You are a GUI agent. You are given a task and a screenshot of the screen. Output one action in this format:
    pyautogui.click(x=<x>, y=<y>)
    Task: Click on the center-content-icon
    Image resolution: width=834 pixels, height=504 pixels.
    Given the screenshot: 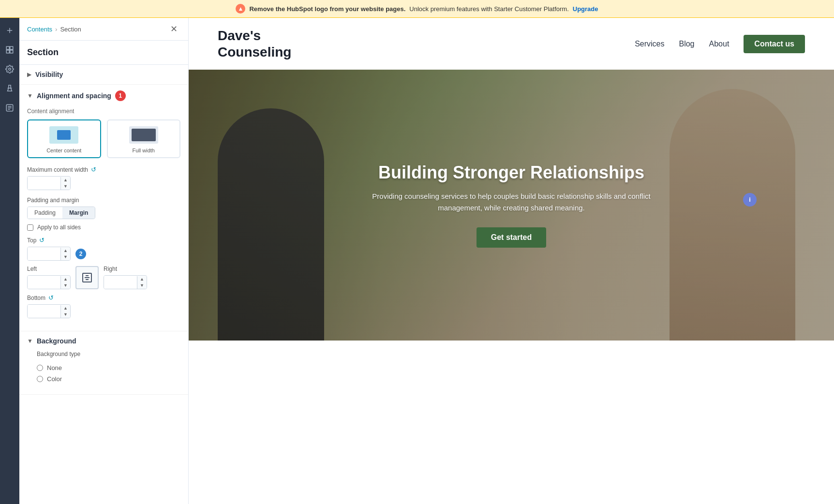 What is the action you would take?
    pyautogui.click(x=64, y=135)
    